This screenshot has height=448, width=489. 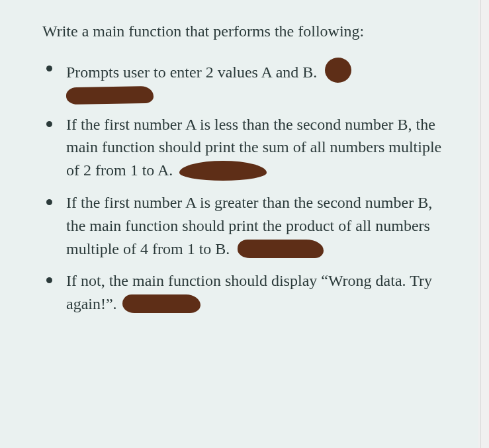 I want to click on scrollbar-track-edge, so click(x=480, y=224).